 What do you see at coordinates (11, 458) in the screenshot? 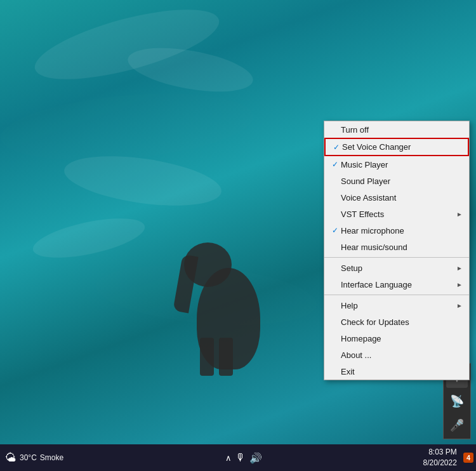
I see `weather-icon: 🌤` at bounding box center [11, 458].